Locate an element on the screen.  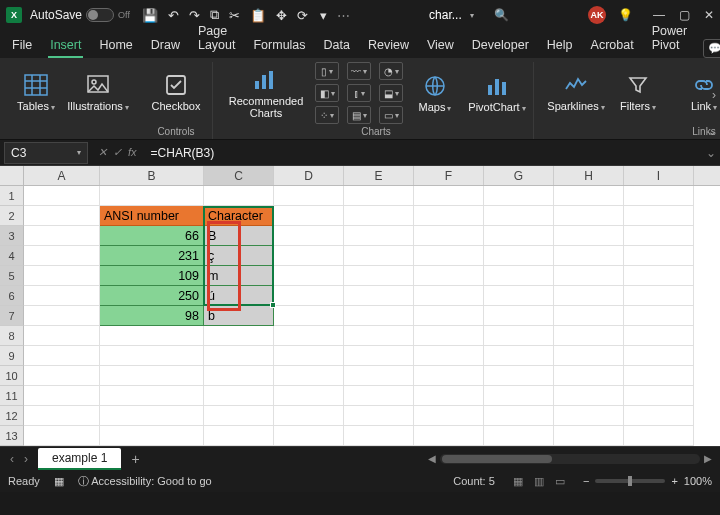
tab-developer: Developer is located at coordinates (500, 46).